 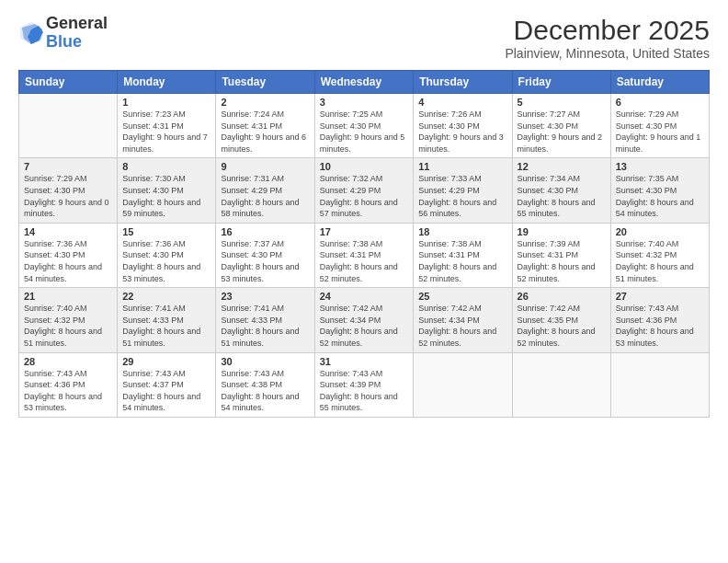 What do you see at coordinates (660, 255) in the screenshot?
I see `calendar-day-cell: 20Sunrise: 7:40 AMSunset: 4:32 PMDayligh…` at bounding box center [660, 255].